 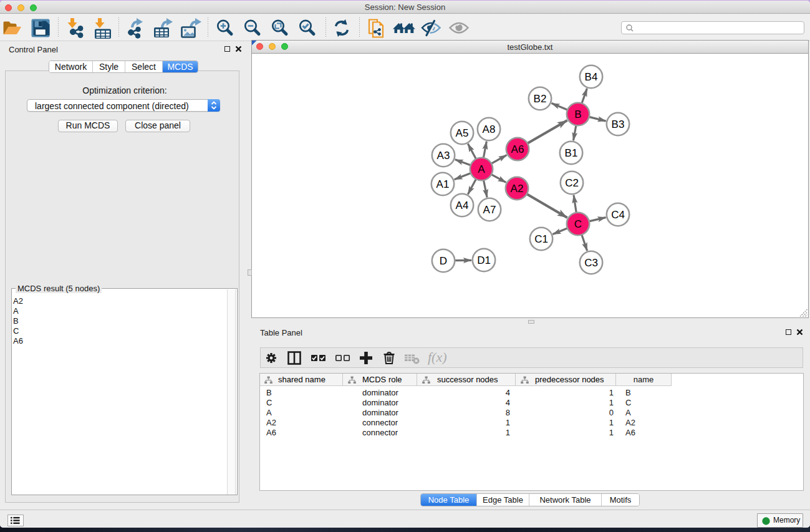 I want to click on svg-text: A2, so click(x=518, y=188).